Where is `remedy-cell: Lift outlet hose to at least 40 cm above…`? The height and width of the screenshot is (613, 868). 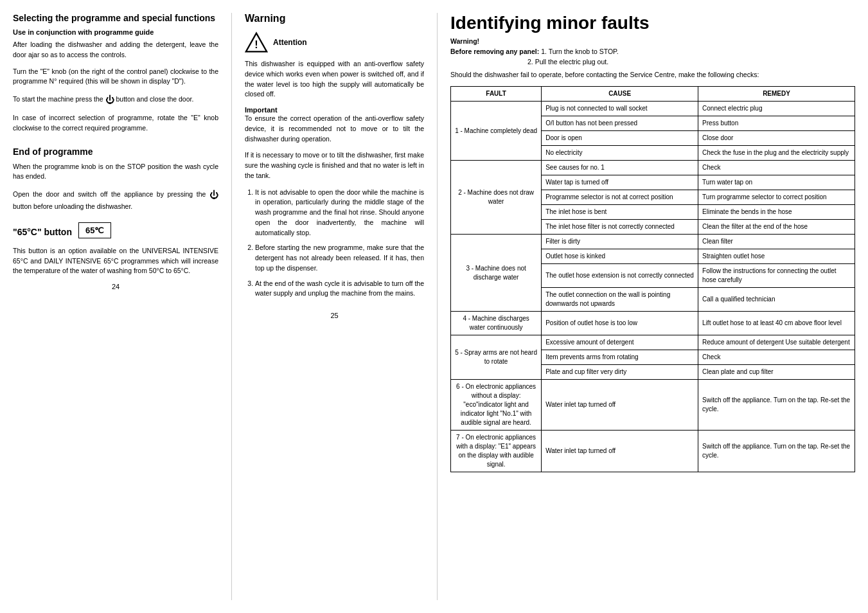
remedy-cell: Lift outlet hose to at least 40 cm above… is located at coordinates (777, 324).